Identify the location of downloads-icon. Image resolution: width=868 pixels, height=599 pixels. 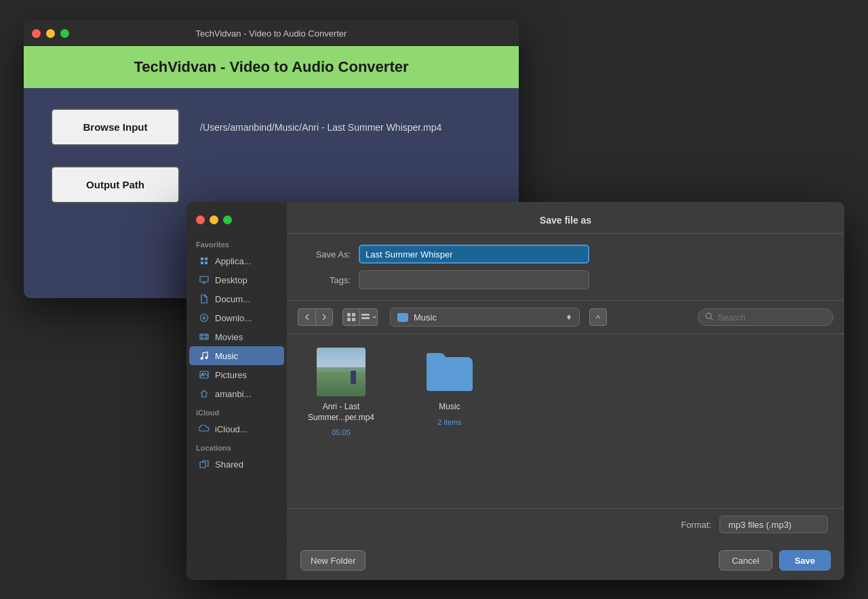
(204, 318).